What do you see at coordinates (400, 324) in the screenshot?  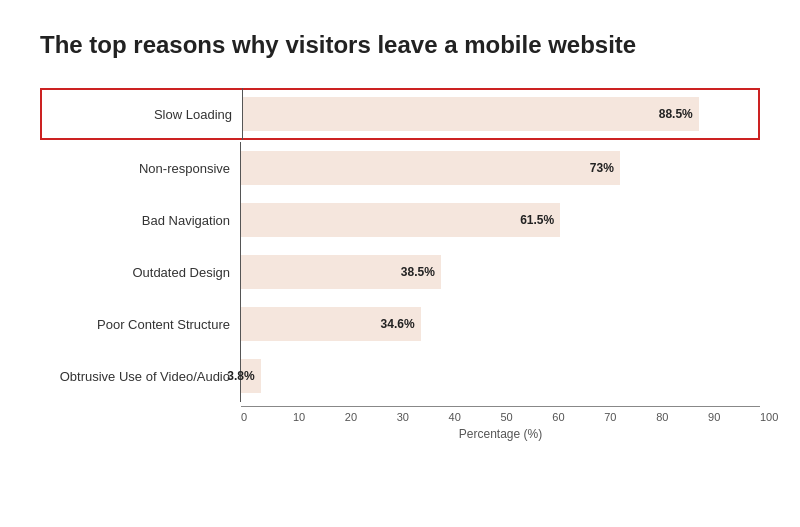 I see `bar-row: Poor Content Structure34.6%` at bounding box center [400, 324].